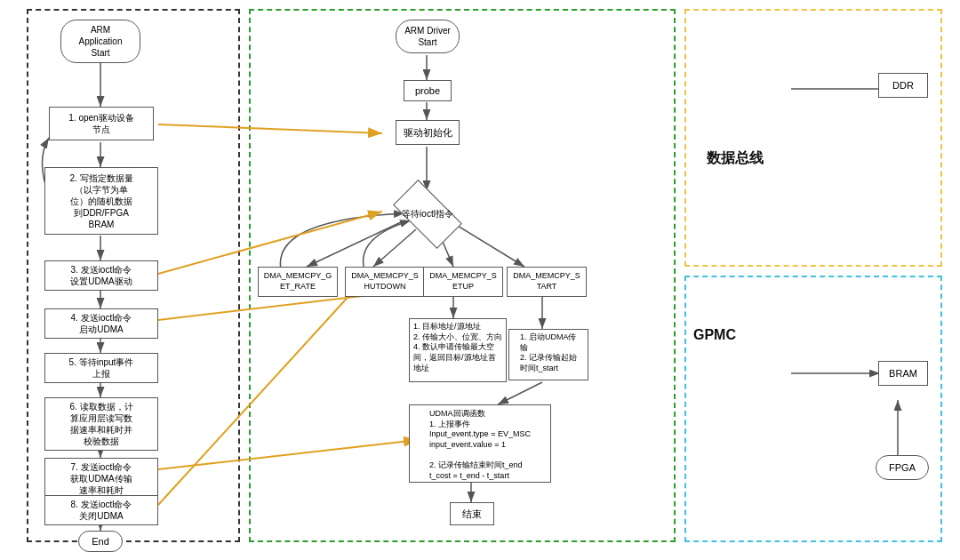 The image size is (960, 560). I want to click on dma-start-label: DMA_MEMCPY_S TART, so click(547, 281).